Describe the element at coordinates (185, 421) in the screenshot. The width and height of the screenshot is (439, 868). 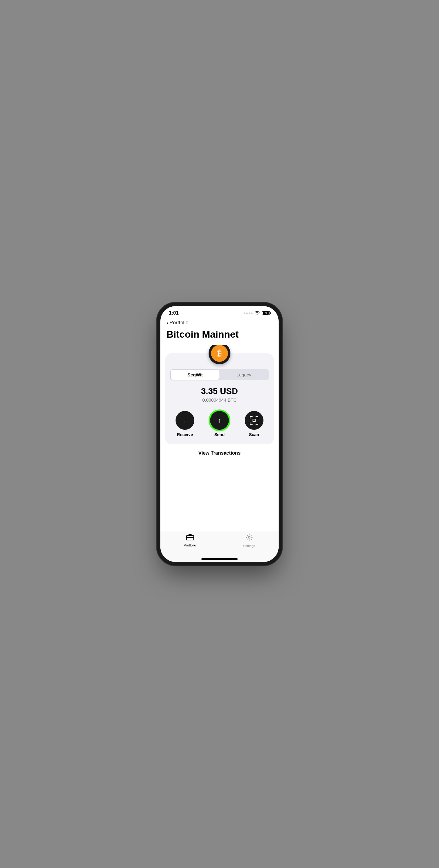
I see `receive-button` at that location.